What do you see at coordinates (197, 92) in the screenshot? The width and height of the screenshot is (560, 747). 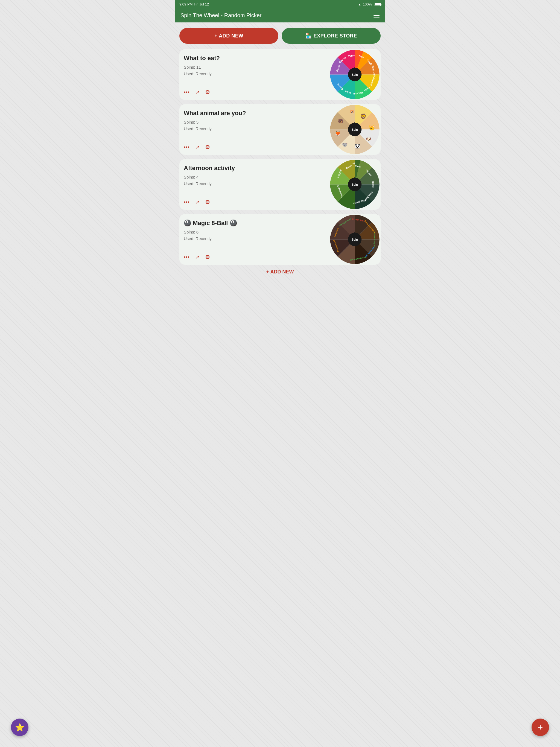 I see `share-icon-1: ↗` at bounding box center [197, 92].